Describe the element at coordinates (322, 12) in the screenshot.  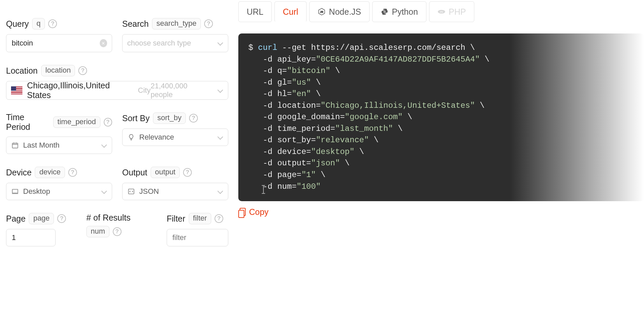
I see `nodejs-icon: JS` at that location.